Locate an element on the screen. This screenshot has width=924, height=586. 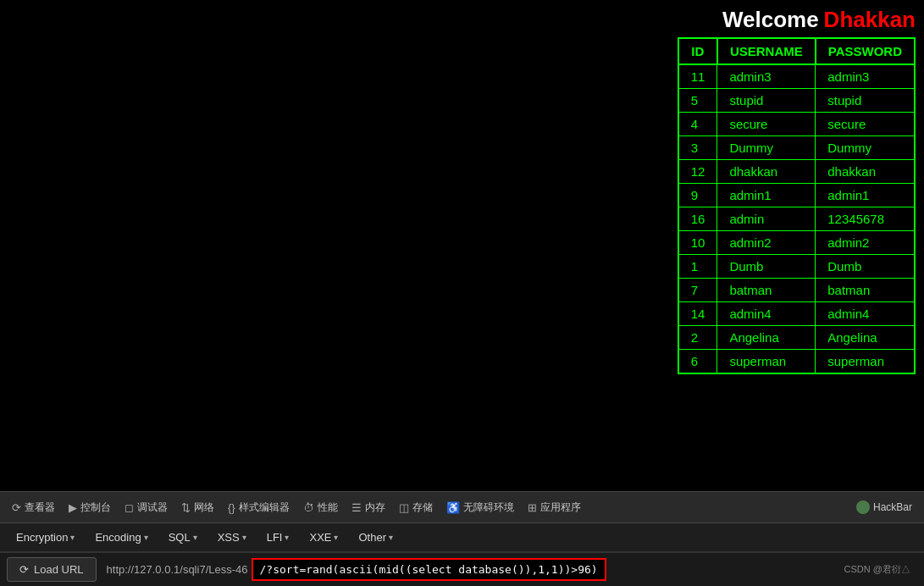
devtools-inspector: ⟳ 查看器 is located at coordinates (34, 508).